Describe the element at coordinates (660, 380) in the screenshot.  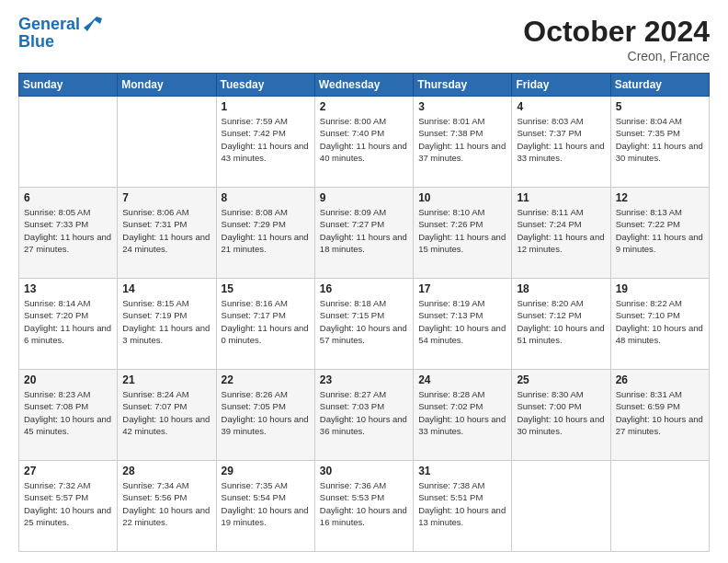
I see `day-number: 26` at that location.